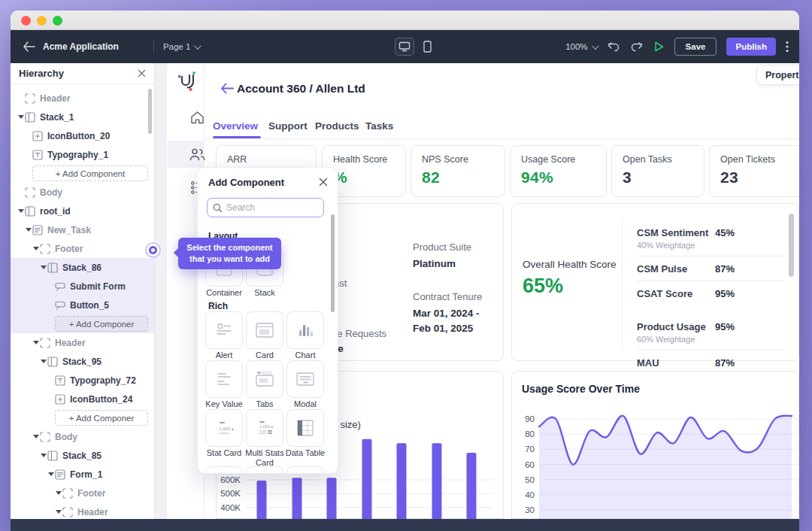 This screenshot has width=812, height=531. What do you see at coordinates (83, 117) in the screenshot?
I see `tree-item-stack-1: Stack_1` at bounding box center [83, 117].